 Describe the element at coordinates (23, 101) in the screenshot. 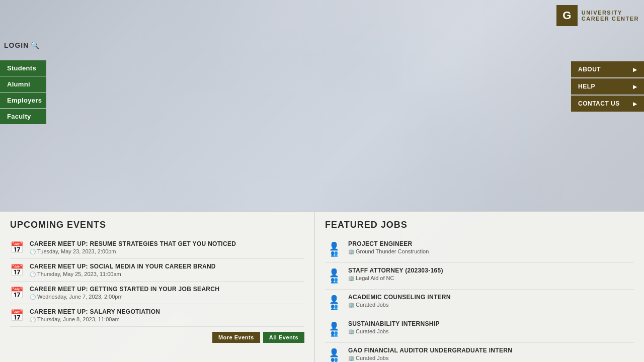

I see `nav-employers: Employers` at that location.